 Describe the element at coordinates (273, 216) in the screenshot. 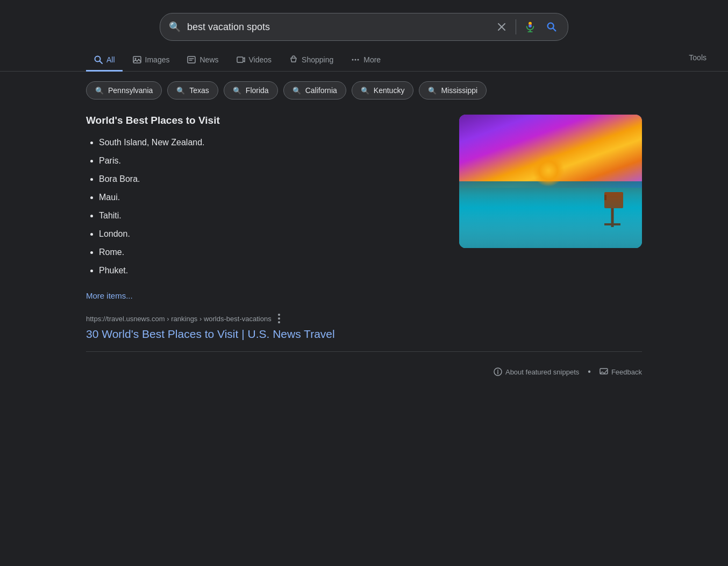

I see `list-item: Tahiti.` at that location.